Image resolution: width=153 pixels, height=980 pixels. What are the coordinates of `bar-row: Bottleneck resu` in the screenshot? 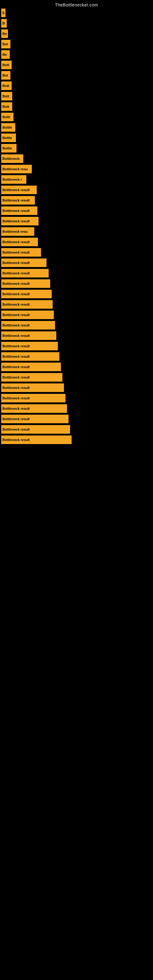 It's located at (77, 169).